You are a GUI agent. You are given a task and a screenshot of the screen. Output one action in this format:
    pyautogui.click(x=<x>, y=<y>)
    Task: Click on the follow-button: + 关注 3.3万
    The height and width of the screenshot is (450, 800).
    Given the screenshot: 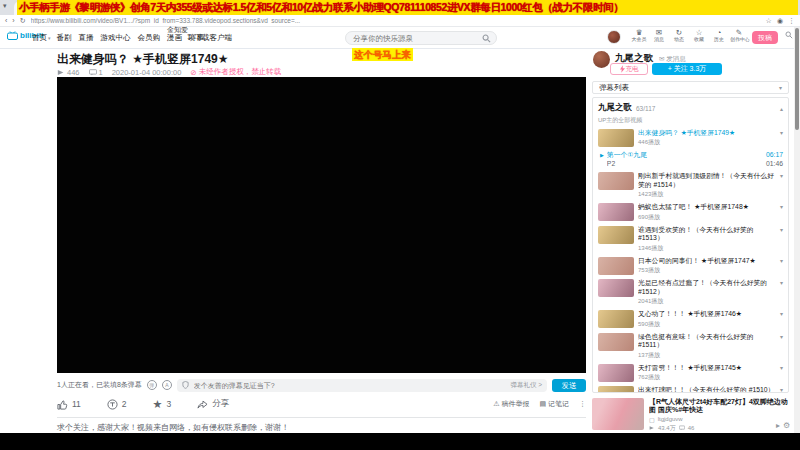 What is the action you would take?
    pyautogui.click(x=687, y=69)
    